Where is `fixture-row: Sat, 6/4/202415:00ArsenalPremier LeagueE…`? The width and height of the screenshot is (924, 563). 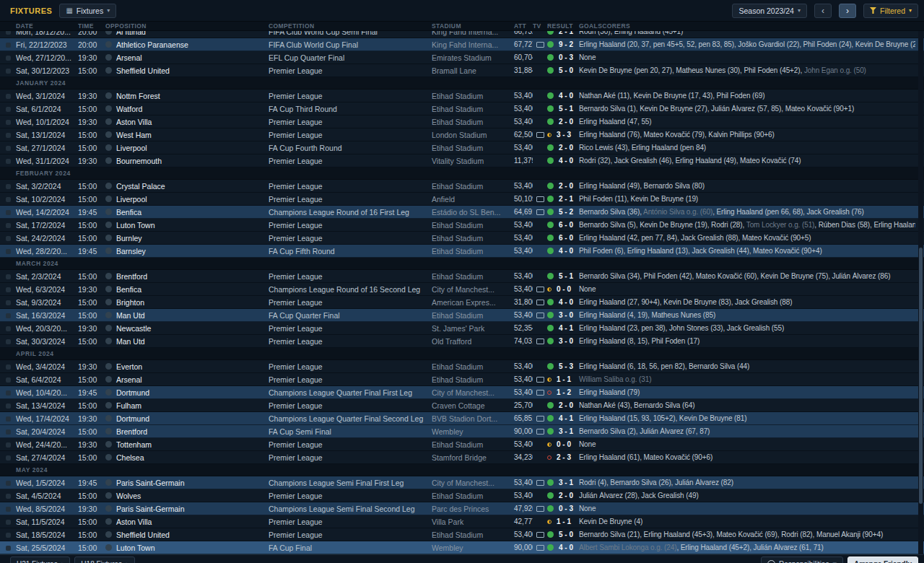 fixture-row: Sat, 6/4/202415:00ArsenalPremier LeagueE… is located at coordinates (462, 380).